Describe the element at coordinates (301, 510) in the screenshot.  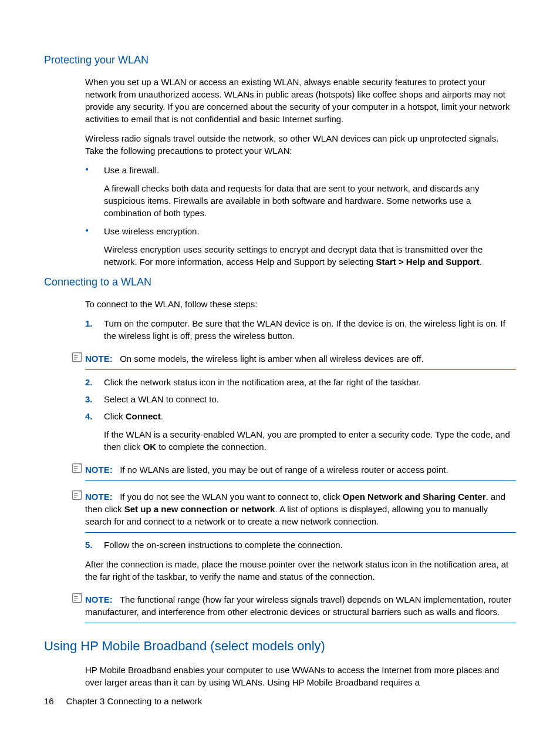
I see `note-box: NOTE: If you do not see the WLAN you wan…` at that location.